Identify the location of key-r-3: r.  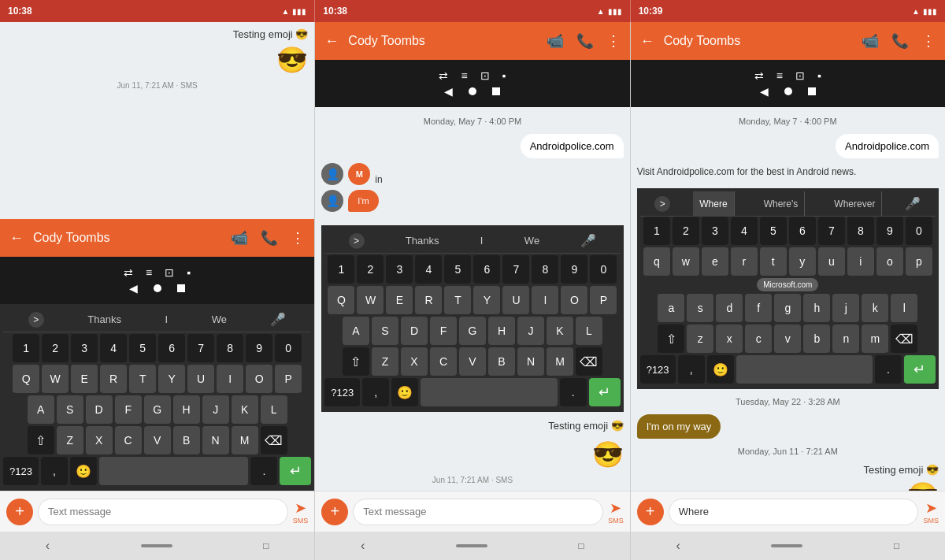
(744, 261).